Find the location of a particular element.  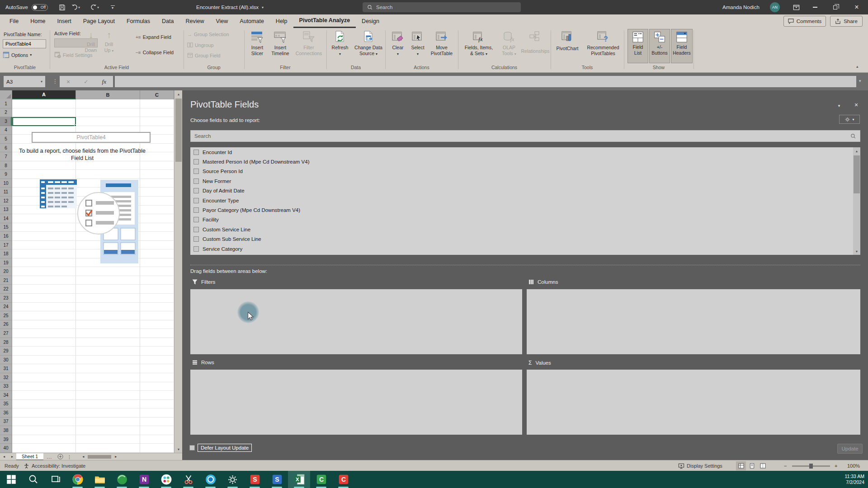

chrome-icon is located at coordinates (78, 479).